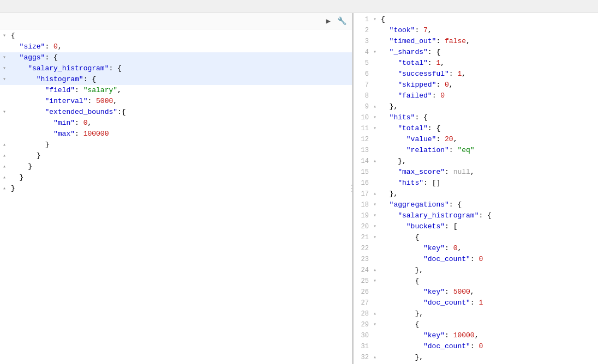 Image resolution: width=598 pixels, height=364 pixels. Describe the element at coordinates (176, 123) in the screenshot. I see `code-line: "min": 0,` at that location.